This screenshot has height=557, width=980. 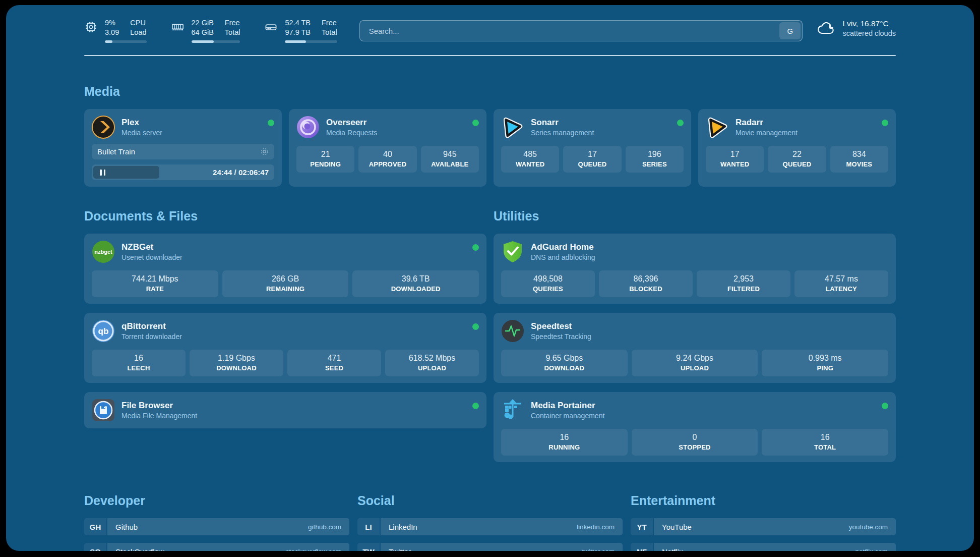 I want to click on memory-free-label: Free, so click(x=233, y=23).